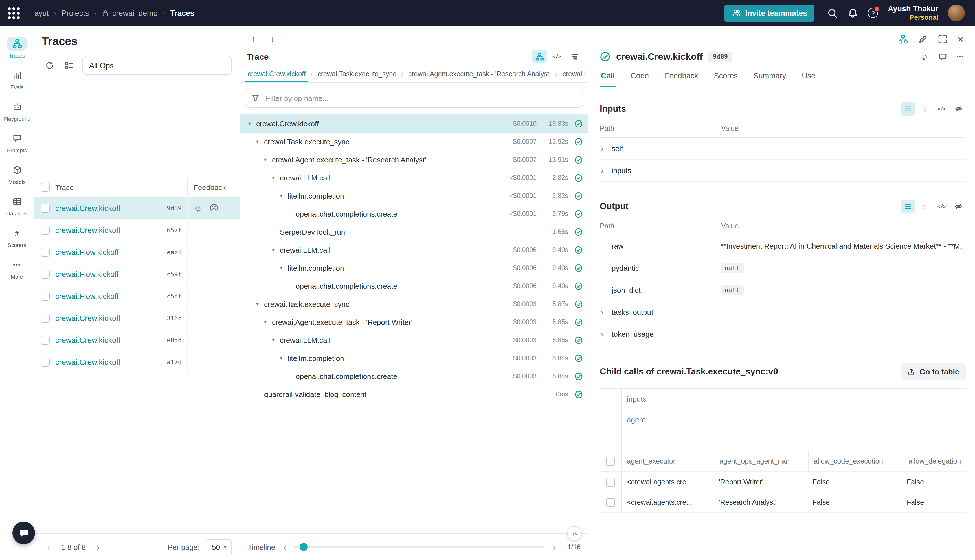 The height and width of the screenshot is (560, 975). What do you see at coordinates (414, 232) in the screenshot?
I see `trace-tree-node: SerperDevTool._run1.66s` at bounding box center [414, 232].